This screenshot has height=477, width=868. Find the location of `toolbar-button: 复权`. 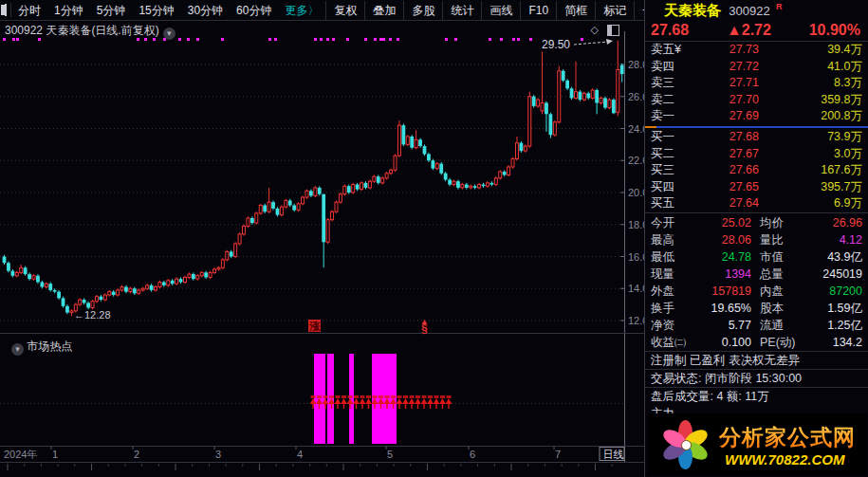

toolbar-button: 复权 is located at coordinates (345, 10).